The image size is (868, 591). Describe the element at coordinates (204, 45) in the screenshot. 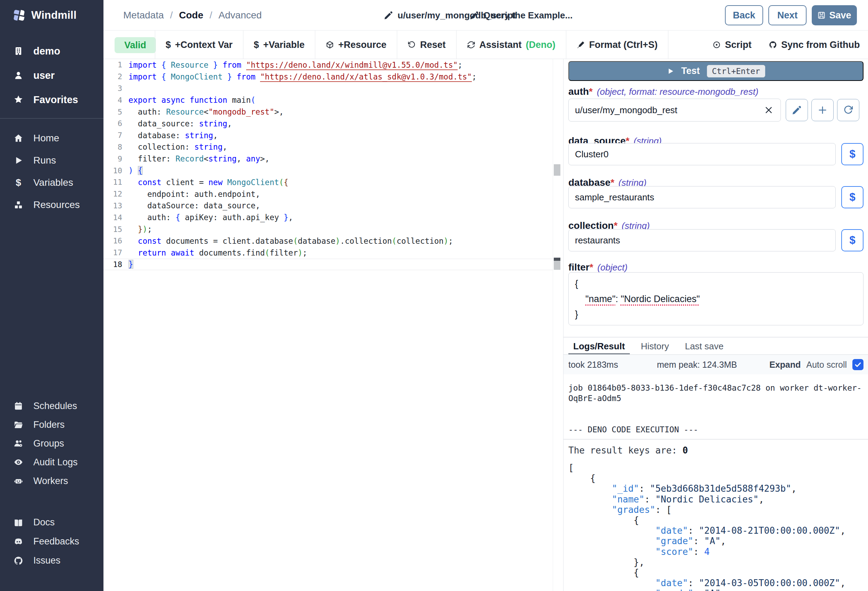

I see `toolbar-item-label: +Context Var` at that location.